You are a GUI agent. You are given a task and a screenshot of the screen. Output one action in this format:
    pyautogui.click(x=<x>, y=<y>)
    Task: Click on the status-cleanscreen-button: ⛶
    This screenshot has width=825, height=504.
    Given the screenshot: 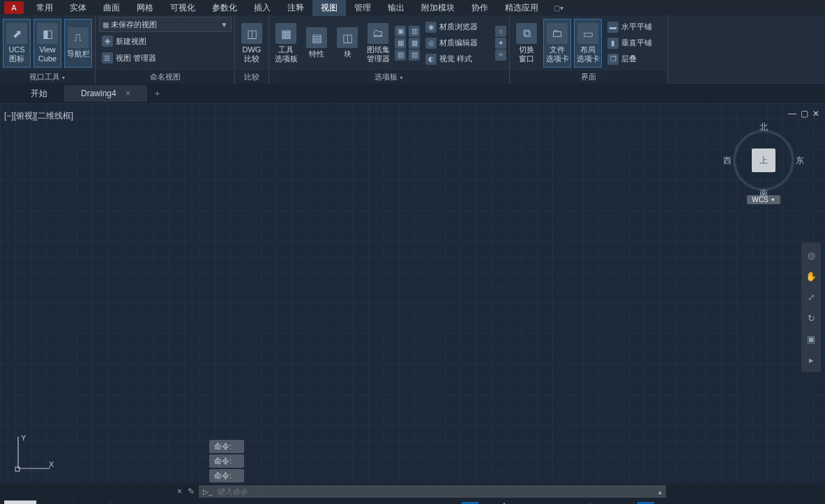 What is the action you would take?
    pyautogui.click(x=794, y=503)
    